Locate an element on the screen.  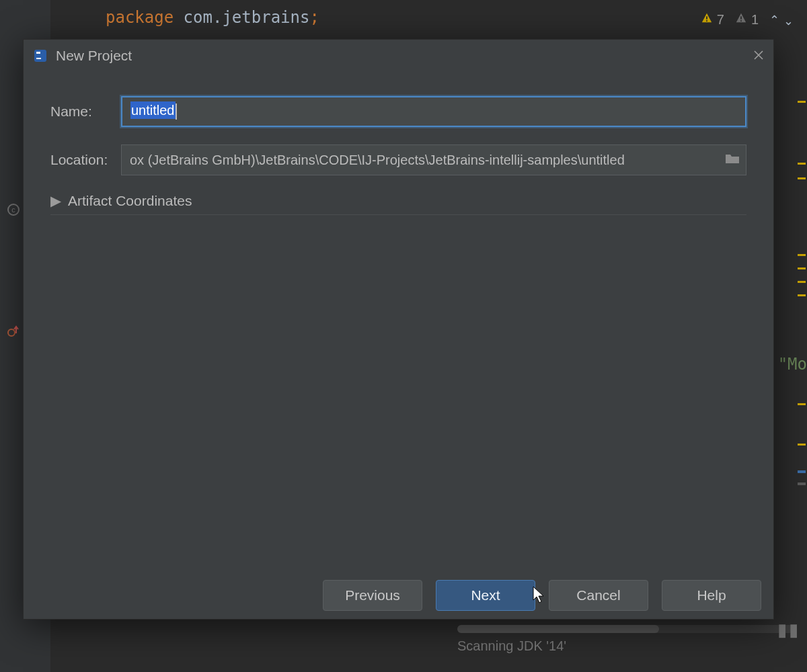
status-scanning-text: Scanning JDK '14' is located at coordinates (512, 646).